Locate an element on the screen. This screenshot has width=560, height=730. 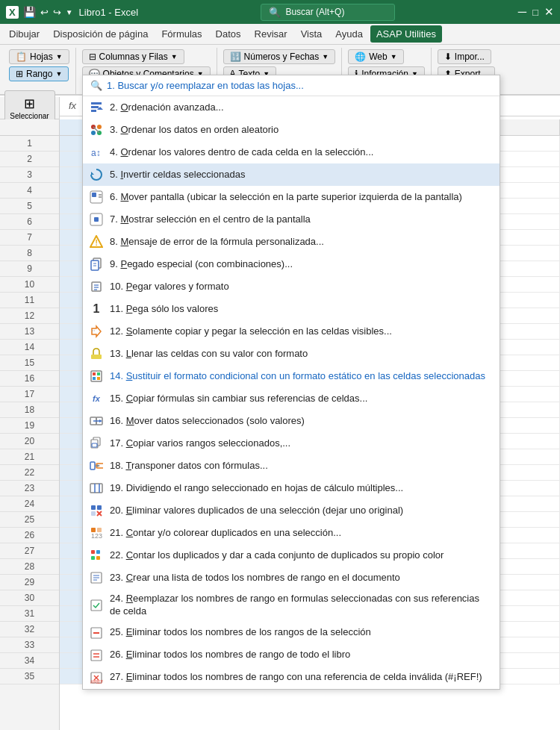
item19-icon is located at coordinates (96, 488).